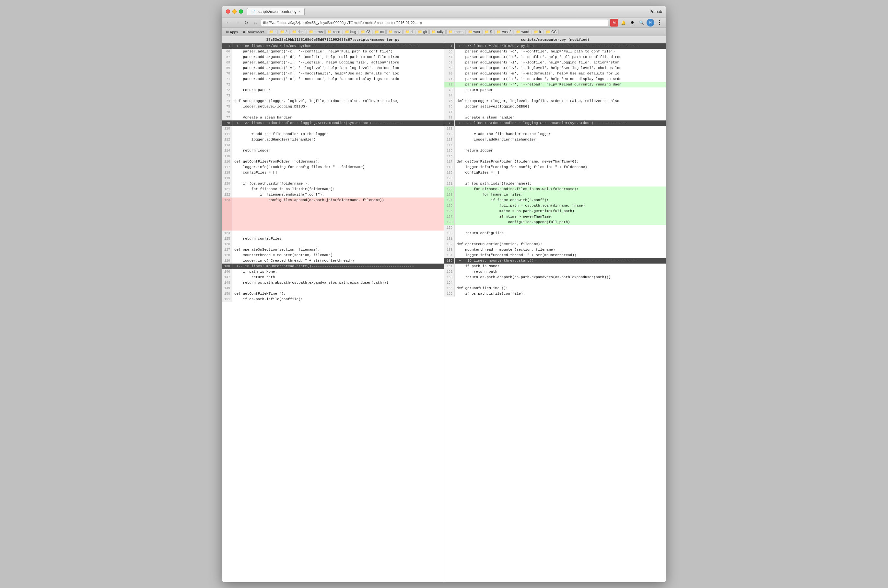  What do you see at coordinates (450, 123) in the screenshot?
I see `line-number: 79` at bounding box center [450, 123].